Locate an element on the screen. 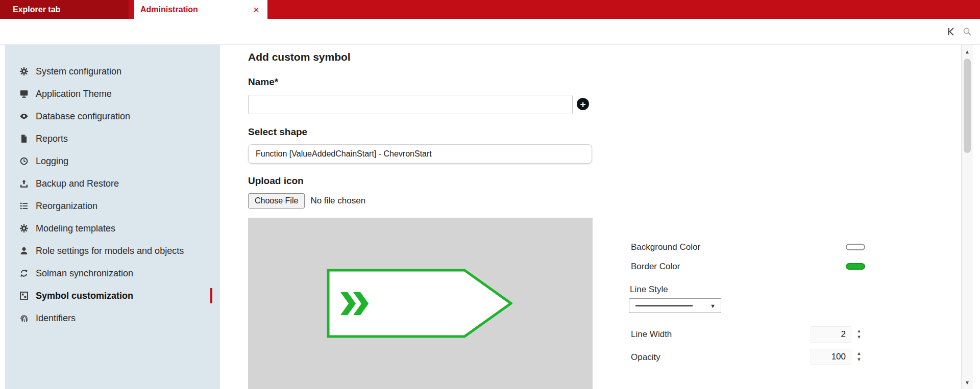  shape-select: Function [ValueAddedChainStart] - Chevro… is located at coordinates (420, 154).